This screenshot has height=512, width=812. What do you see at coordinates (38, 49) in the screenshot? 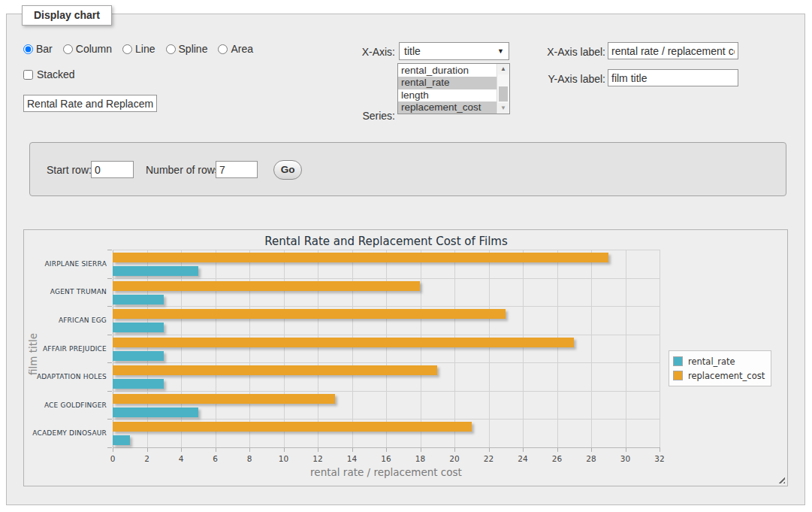
I see `radio-chart-type-bar: Bar` at bounding box center [38, 49].